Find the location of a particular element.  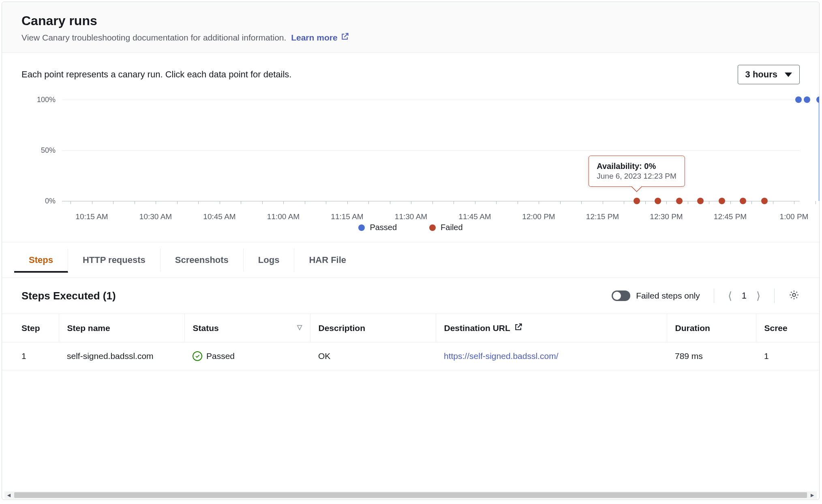

chart-hint: Each point represents a canary run. Clic… is located at coordinates (156, 75).